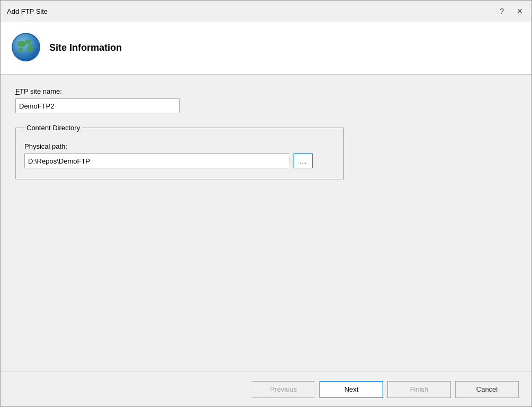  What do you see at coordinates (266, 101) in the screenshot?
I see `ftp-site-name-section: FTP site name:` at bounding box center [266, 101].